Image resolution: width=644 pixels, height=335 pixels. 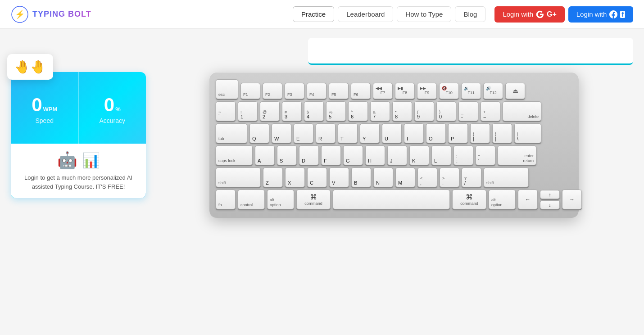 I want to click on key-h: H, so click(x=375, y=155).